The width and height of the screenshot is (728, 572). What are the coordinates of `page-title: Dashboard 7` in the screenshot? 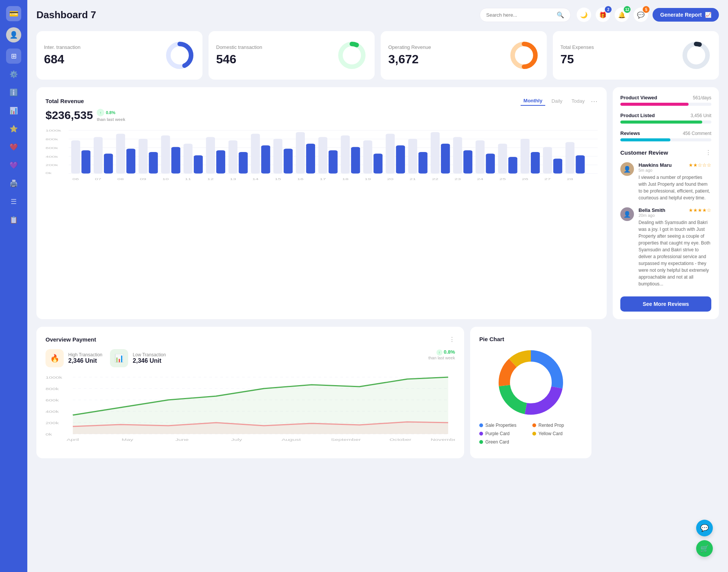 It's located at (255, 15).